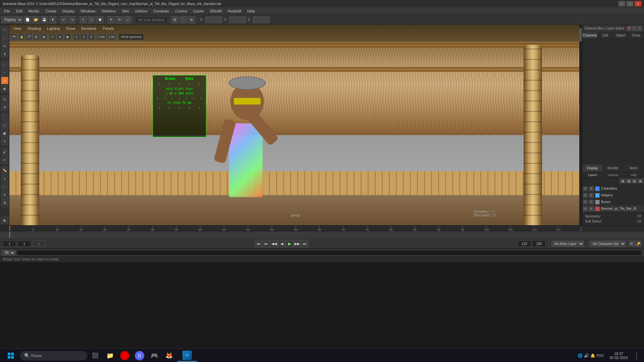  Describe the element at coordinates (199, 11) in the screenshot. I see `menu-cache: Cache` at that location.